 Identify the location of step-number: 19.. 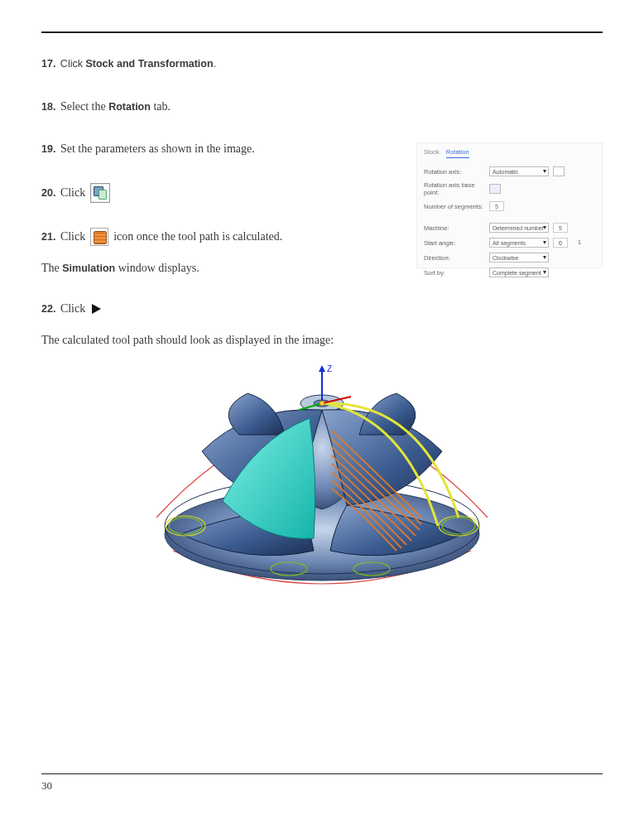
(48, 149).